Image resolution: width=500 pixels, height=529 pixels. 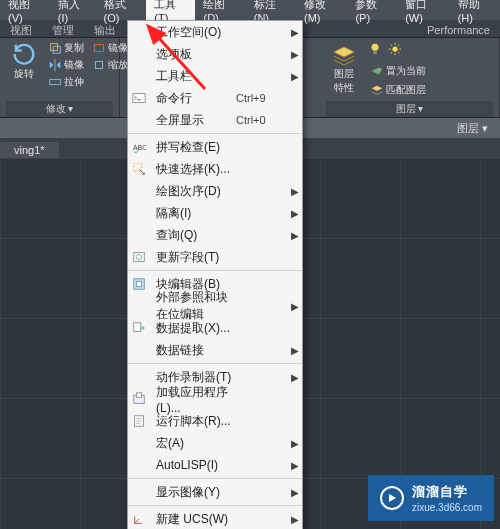 What do you see at coordinates (410, 78) in the screenshot?
I see `ribbon-group-layer: 图层 特性 置为当前 匹配图层 图层 ▾` at bounding box center [410, 78].